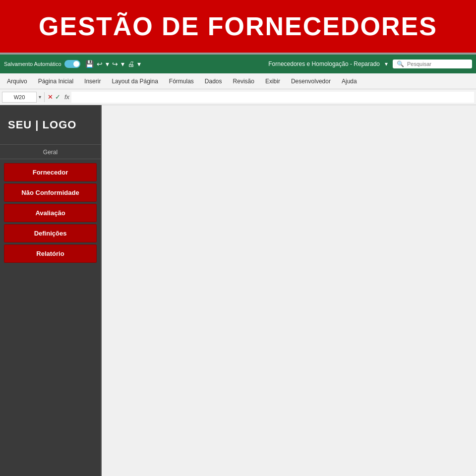  Describe the element at coordinates (238, 81) in the screenshot. I see `excel-menubar: Arquivo Página Inicial Inserir Layout da…` at that location.